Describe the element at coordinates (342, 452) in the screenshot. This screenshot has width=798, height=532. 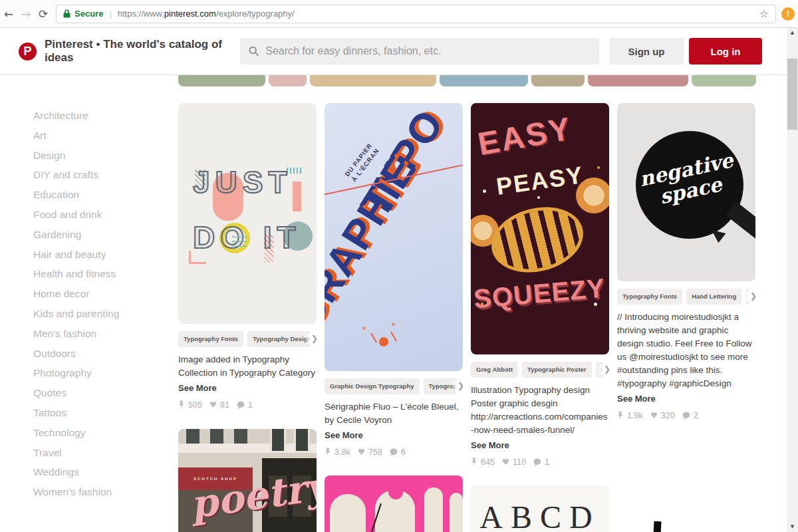
I see `save-count: 3.8k` at that location.